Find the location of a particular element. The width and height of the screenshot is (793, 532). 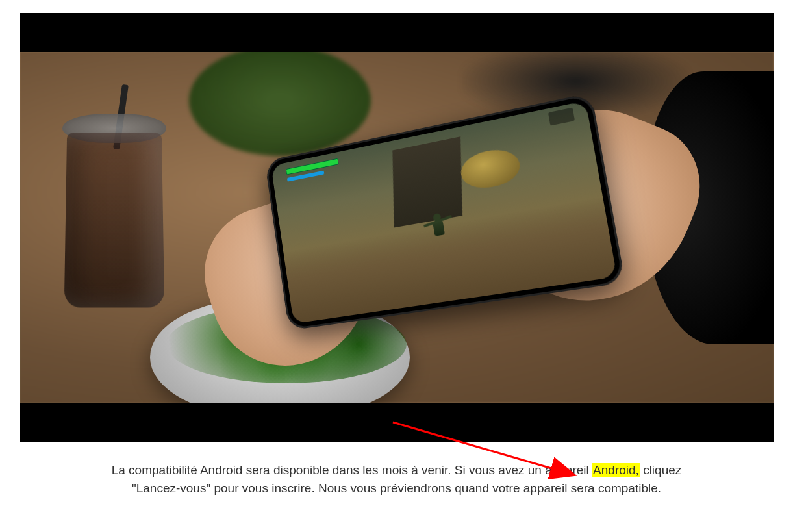

hud-ammo-icon is located at coordinates (561, 117).